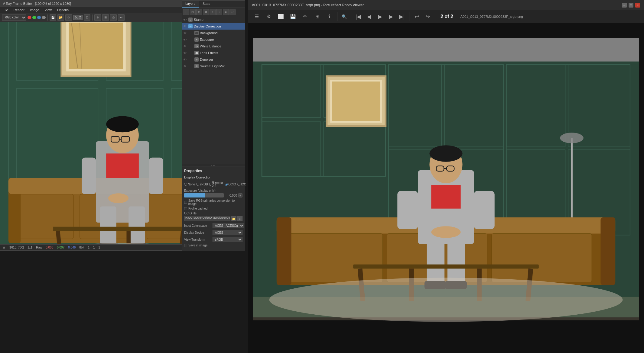  Describe the element at coordinates (185, 33) in the screenshot. I see `layer-visibility-background: 👁` at that location.